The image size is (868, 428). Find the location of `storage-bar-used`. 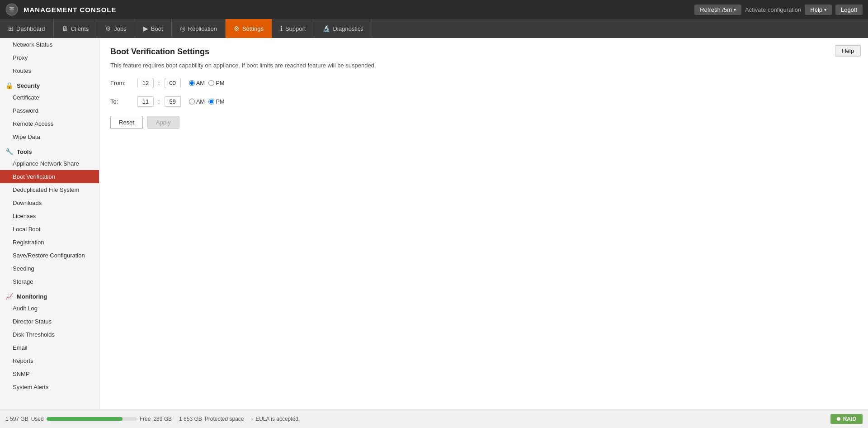

storage-bar-used is located at coordinates (85, 419).